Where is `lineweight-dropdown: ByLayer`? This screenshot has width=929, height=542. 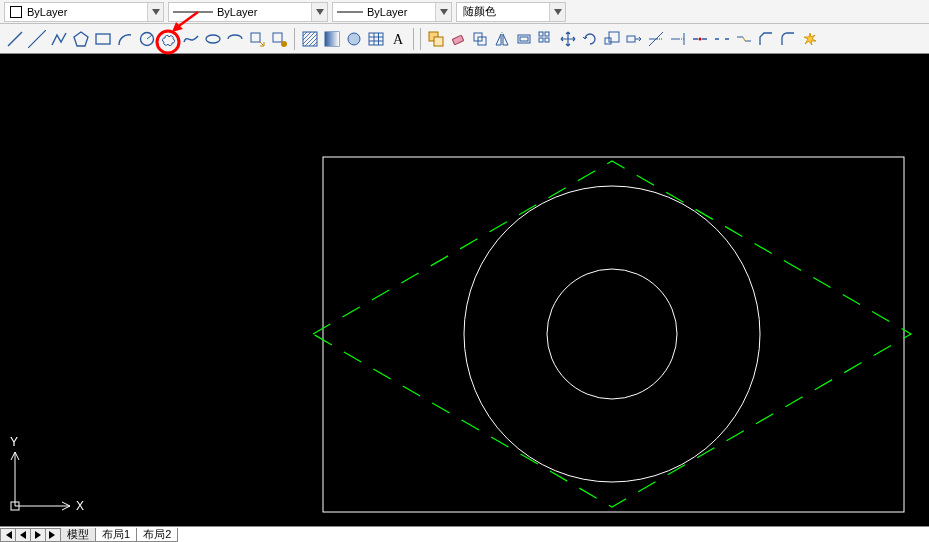
lineweight-dropdown: ByLayer is located at coordinates (392, 12).